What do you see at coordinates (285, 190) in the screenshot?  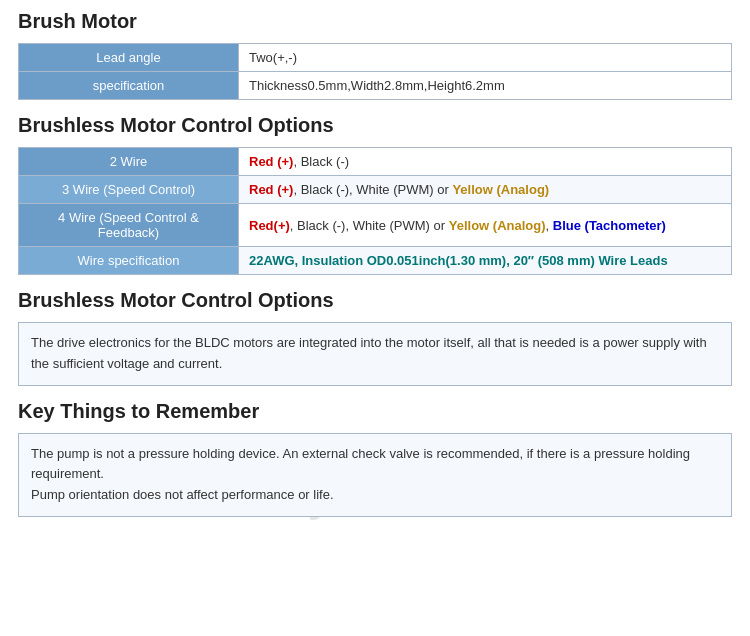 I see `red-plus: (+)` at bounding box center [285, 190].